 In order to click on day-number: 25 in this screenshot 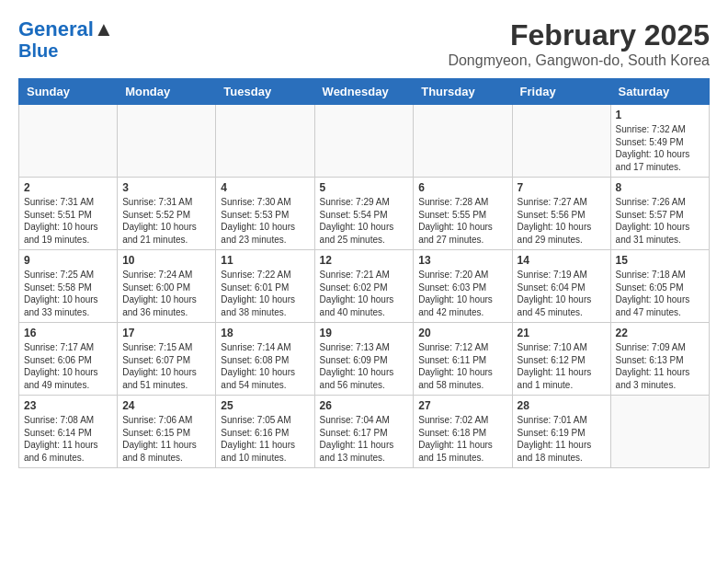, I will do `click(265, 406)`.